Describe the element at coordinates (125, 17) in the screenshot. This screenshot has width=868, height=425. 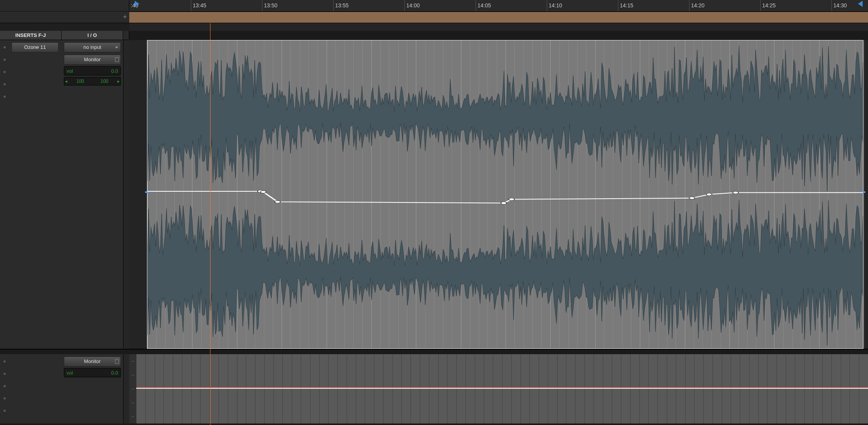
I see `add-marker-icon: +` at that location.